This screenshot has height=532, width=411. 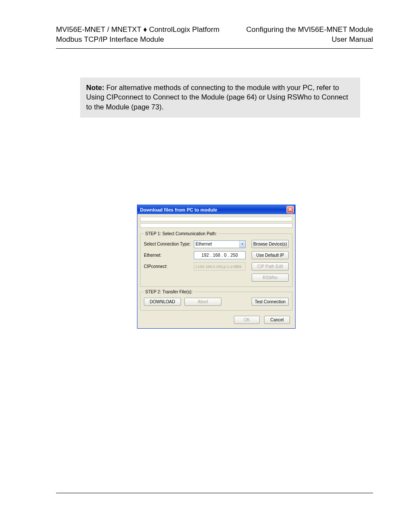 I want to click on step1-fieldset: STEP 1: Select Communication Path: Selec…, so click(x=216, y=259).